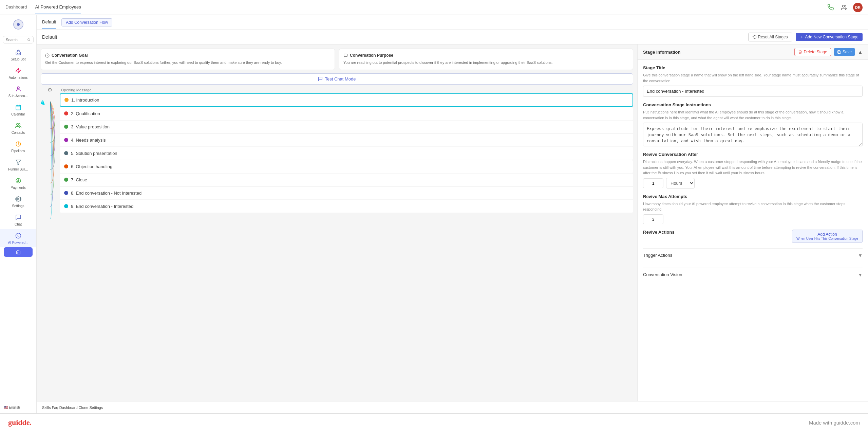 Image resolution: width=868 pixels, height=431 pixels. I want to click on stage-item-5: 5. Solution presentation, so click(346, 154).